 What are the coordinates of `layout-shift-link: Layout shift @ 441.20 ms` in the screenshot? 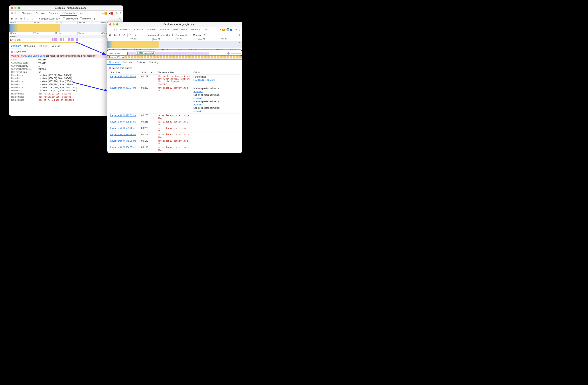 It's located at (123, 77).